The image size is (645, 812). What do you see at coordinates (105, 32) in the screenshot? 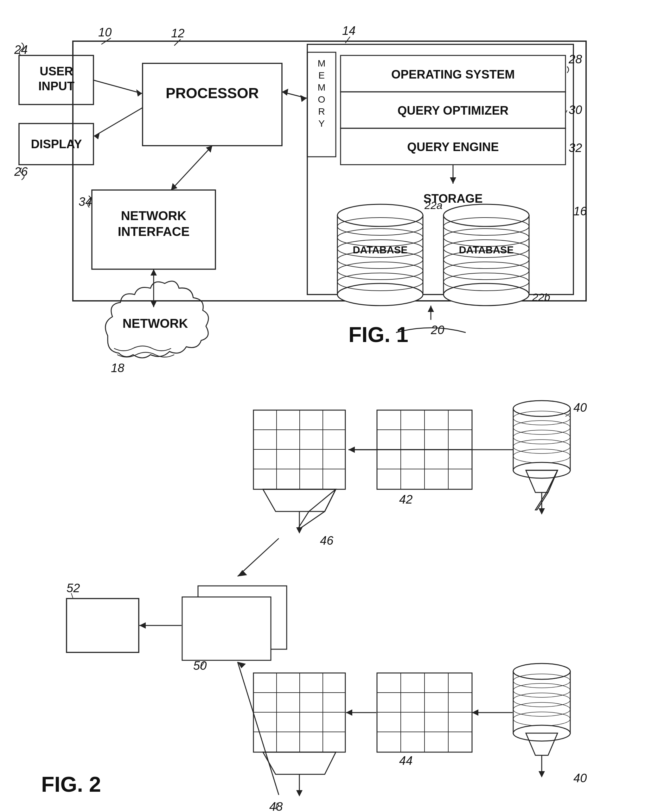
I see `ref10-label: 10` at bounding box center [105, 32].